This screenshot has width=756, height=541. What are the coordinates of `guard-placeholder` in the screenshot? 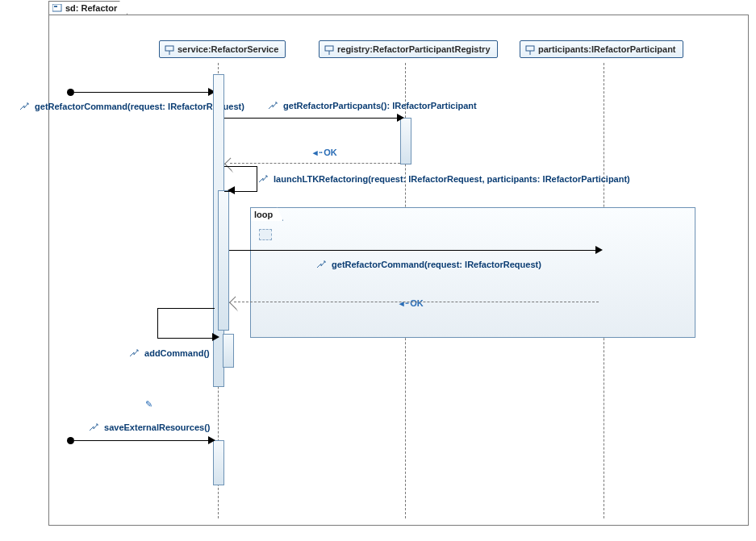 It's located at (265, 235).